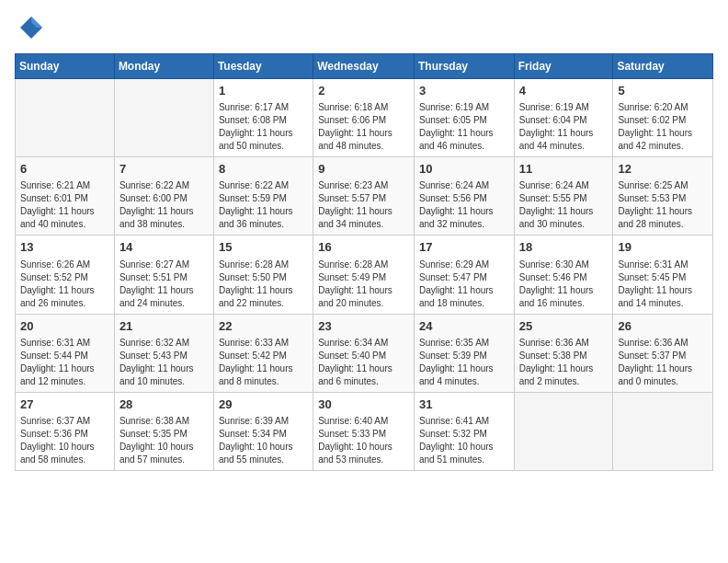  I want to click on day-number: 14, so click(164, 247).